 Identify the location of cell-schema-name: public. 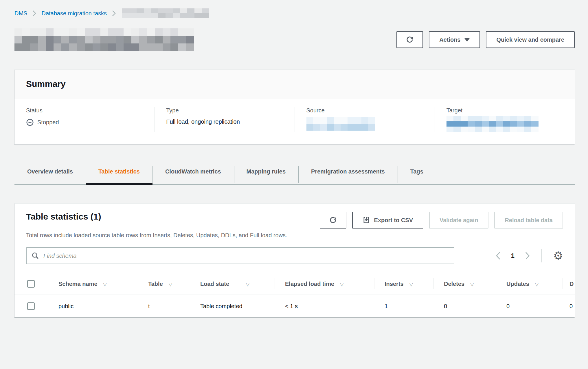
(93, 306).